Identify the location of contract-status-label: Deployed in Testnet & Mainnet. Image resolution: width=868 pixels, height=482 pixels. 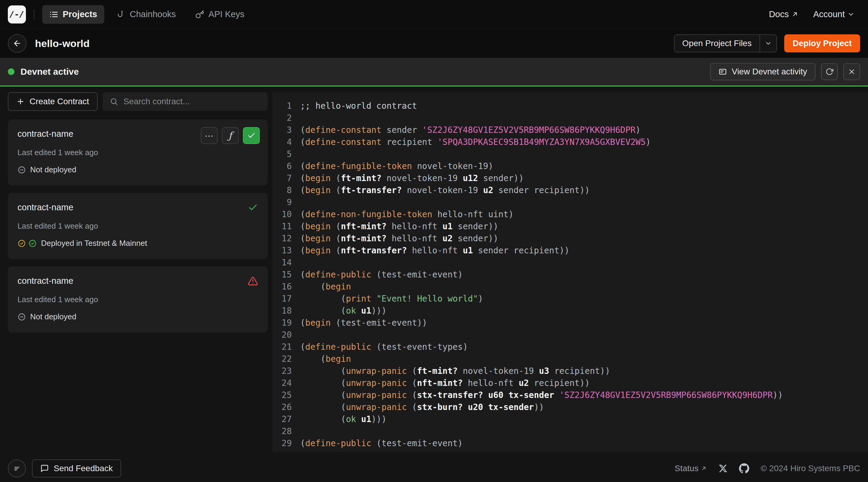
(94, 243).